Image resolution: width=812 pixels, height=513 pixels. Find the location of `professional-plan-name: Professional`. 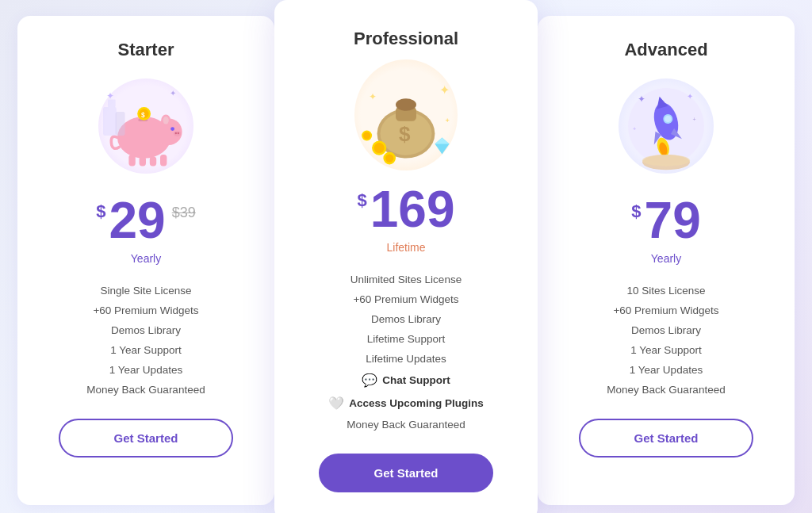

professional-plan-name: Professional is located at coordinates (406, 39).